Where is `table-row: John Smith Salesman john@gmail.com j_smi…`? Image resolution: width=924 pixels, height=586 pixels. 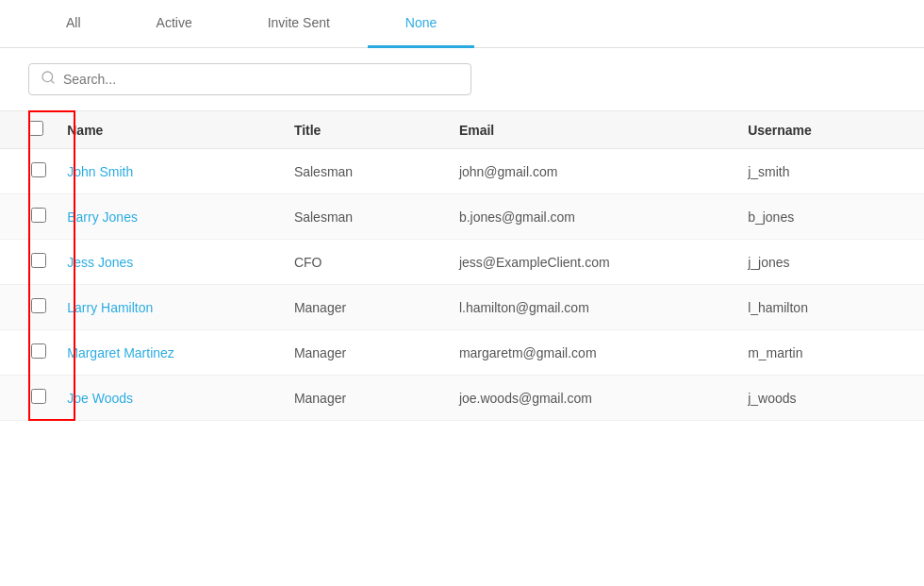
table-row: John Smith Salesman john@gmail.com j_smi… is located at coordinates (462, 172).